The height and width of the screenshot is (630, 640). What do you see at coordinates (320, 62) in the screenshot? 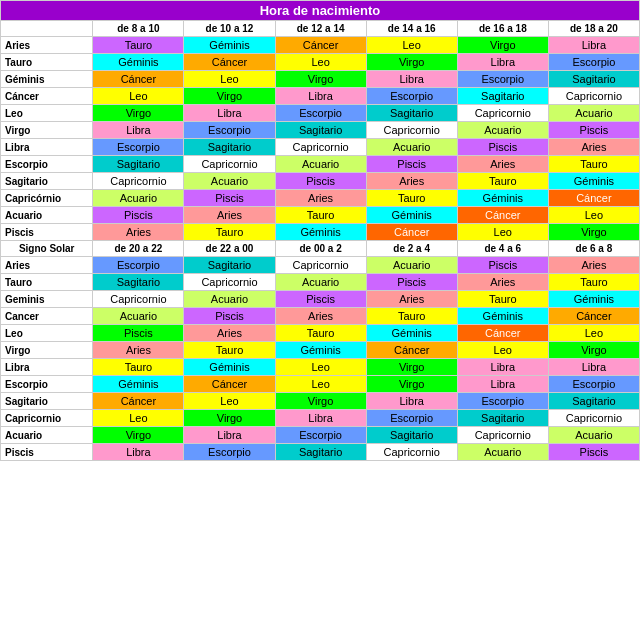
I see `table-row: TauroGéminisCáncerLeoVirgoLibraEscorpio` at bounding box center [320, 62].